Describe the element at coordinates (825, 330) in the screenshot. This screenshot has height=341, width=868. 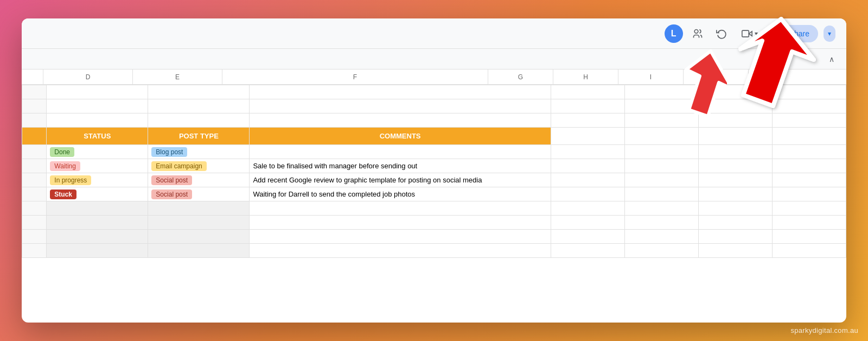
I see `watermark: sparkydigital.com.au` at that location.